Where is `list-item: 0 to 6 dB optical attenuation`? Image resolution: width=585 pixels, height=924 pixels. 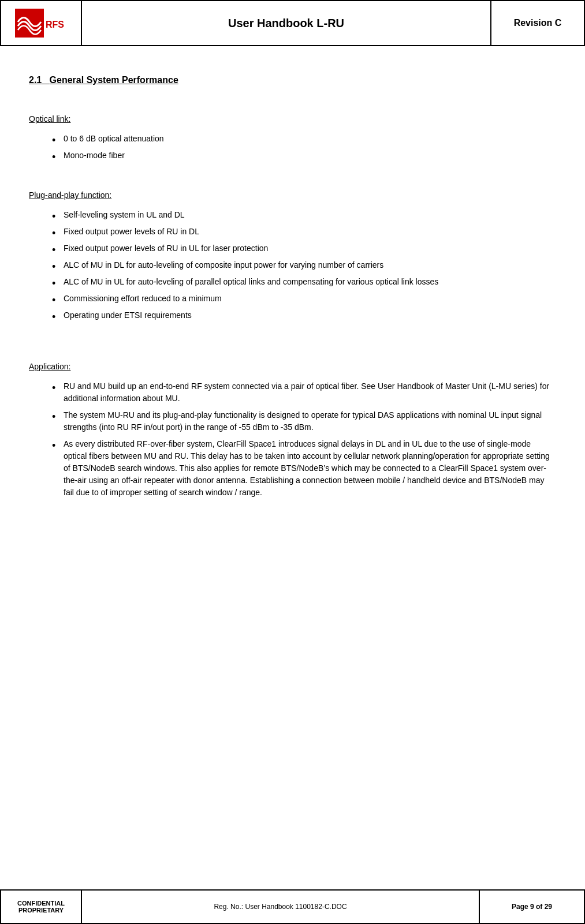 list-item: 0 to 6 dB optical attenuation is located at coordinates (304, 139).